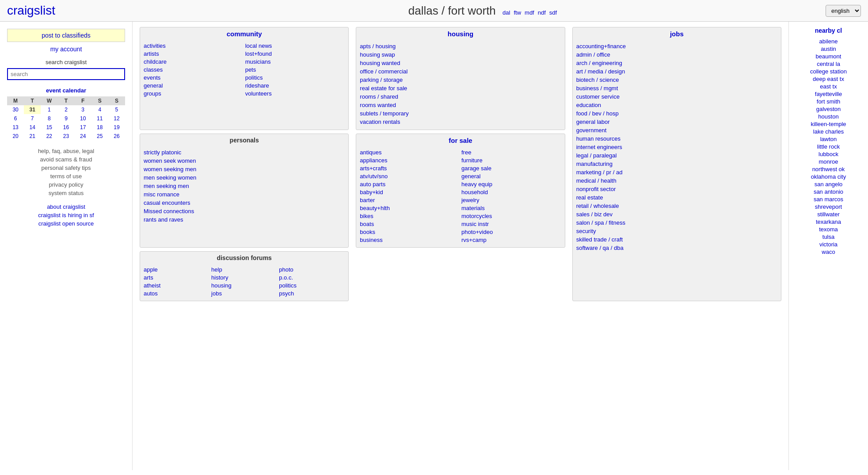 Image resolution: width=868 pixels, height=475 pixels. I want to click on city-link-mdf: mdf, so click(529, 12).